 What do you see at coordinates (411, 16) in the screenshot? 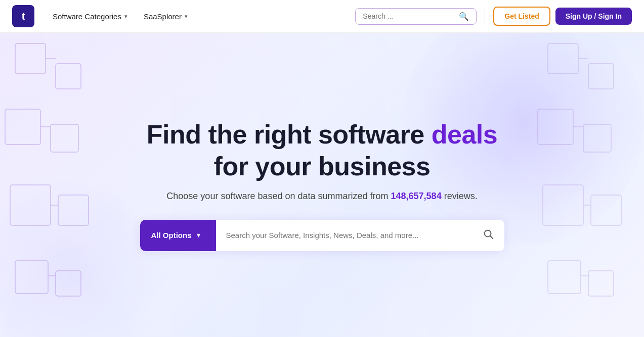
I see `nav-search-input` at bounding box center [411, 16].